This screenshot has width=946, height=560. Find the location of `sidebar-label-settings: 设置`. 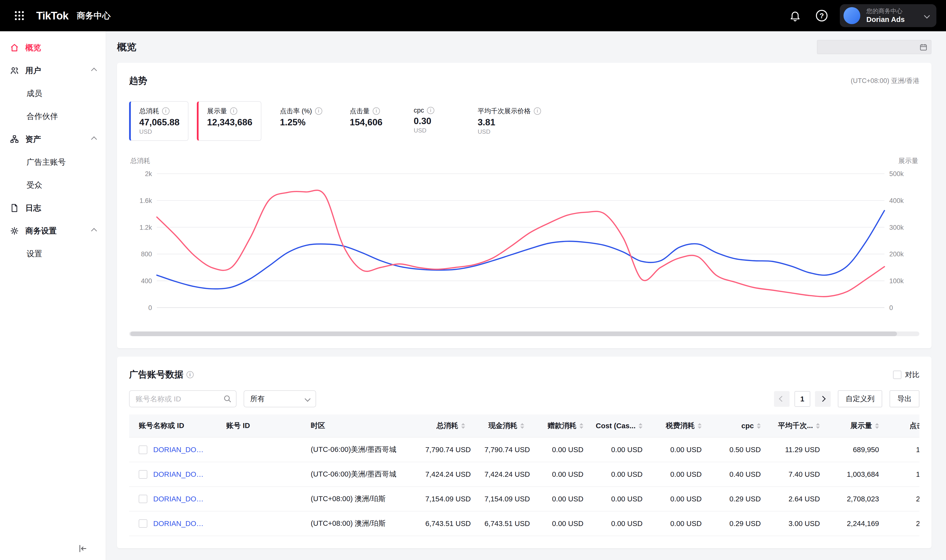

sidebar-label-settings: 设置 is located at coordinates (34, 254).